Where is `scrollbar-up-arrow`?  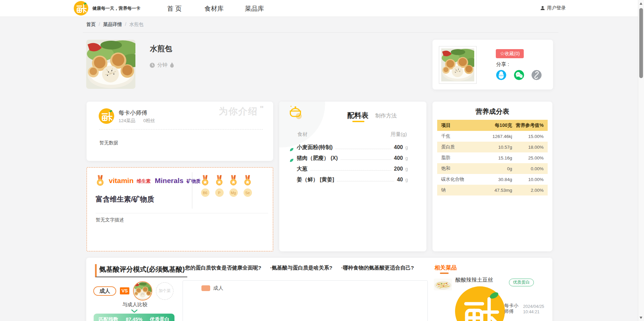 scrollbar-up-arrow is located at coordinates (641, 3).